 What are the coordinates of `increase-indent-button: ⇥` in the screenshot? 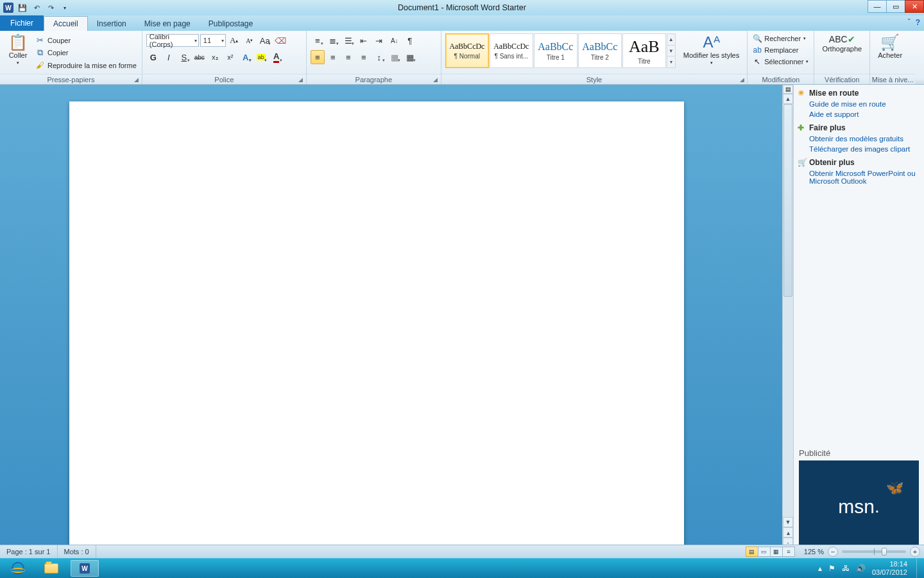 It's located at (379, 40).